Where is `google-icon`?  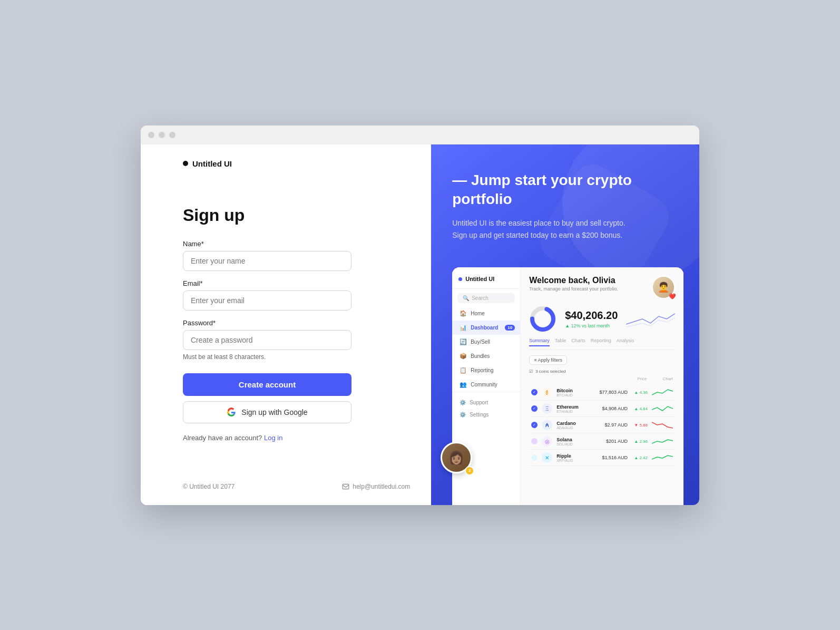
google-icon is located at coordinates (231, 412).